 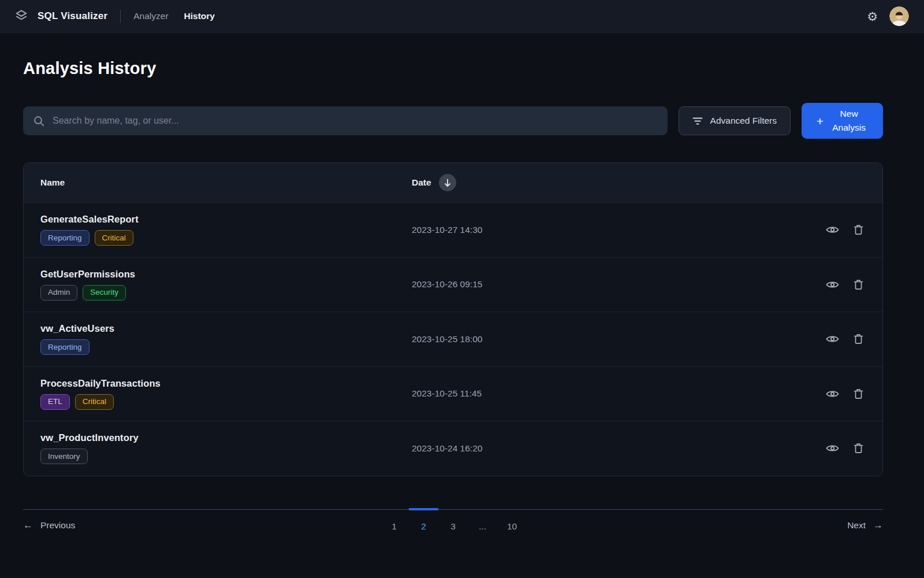 I want to click on page-button: ..., so click(x=483, y=526).